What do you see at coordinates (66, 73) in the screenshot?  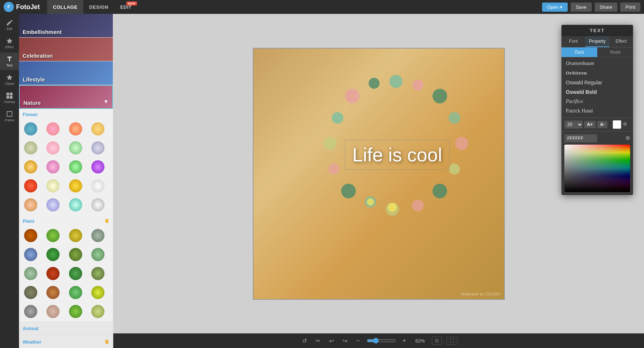 I see `category-lifestyle: Lifestyle` at bounding box center [66, 73].